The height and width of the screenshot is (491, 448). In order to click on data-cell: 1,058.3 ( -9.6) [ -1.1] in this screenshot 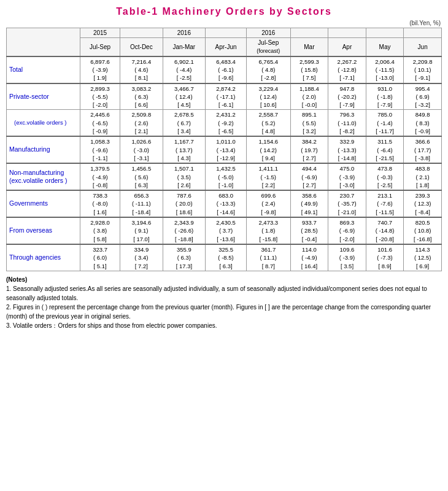, I will do `click(101, 150)`.